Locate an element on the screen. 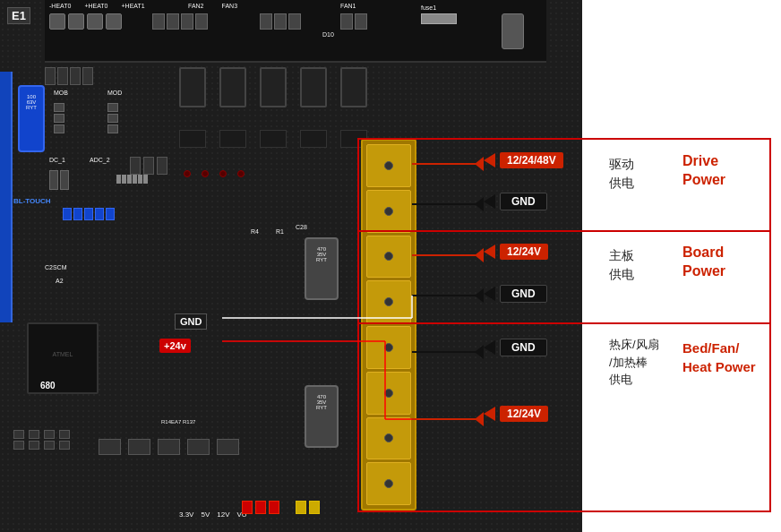  terminal-block is located at coordinates (389, 324).